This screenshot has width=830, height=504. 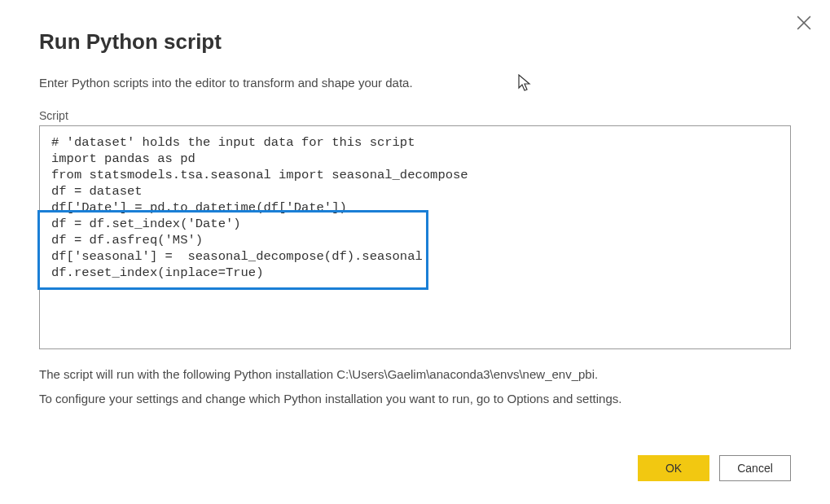 I want to click on cancel-button: Cancel, so click(x=755, y=468).